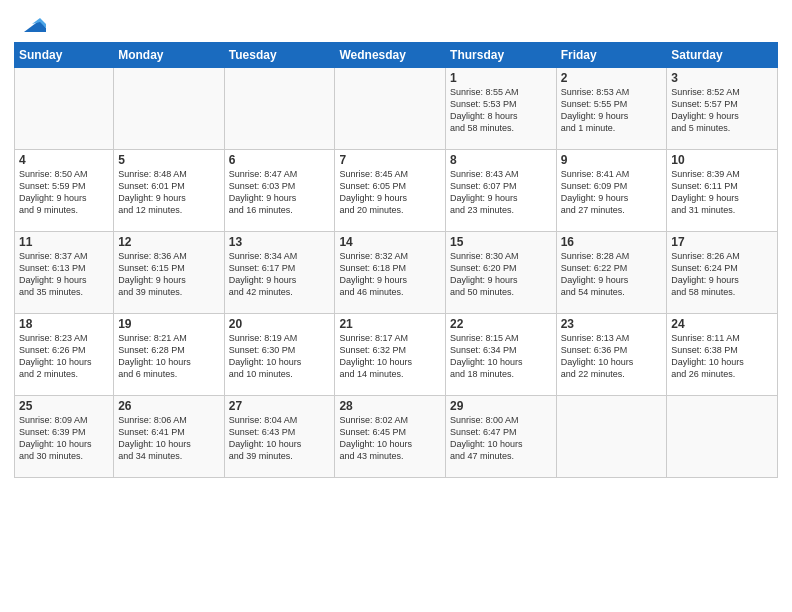  Describe the element at coordinates (390, 355) in the screenshot. I see `day-cell: 21Sunrise: 8:17 AM Sunset: 6:32 PM Dayli…` at that location.